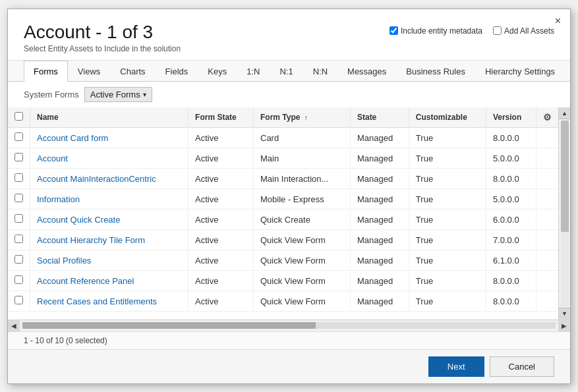 This screenshot has height=392, width=578. What do you see at coordinates (511, 117) in the screenshot?
I see `col-version: Version` at bounding box center [511, 117].